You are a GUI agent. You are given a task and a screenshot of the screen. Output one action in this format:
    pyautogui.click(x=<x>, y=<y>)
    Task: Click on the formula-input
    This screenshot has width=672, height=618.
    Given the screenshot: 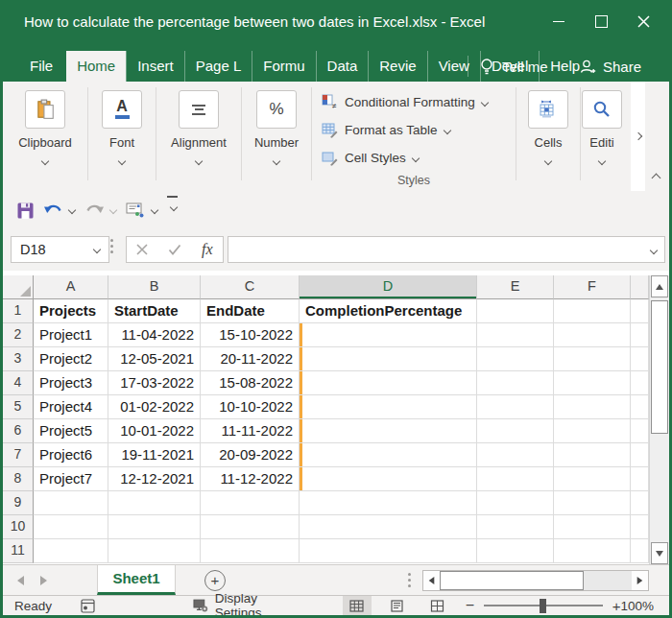 What is the action you would take?
    pyautogui.click(x=446, y=250)
    